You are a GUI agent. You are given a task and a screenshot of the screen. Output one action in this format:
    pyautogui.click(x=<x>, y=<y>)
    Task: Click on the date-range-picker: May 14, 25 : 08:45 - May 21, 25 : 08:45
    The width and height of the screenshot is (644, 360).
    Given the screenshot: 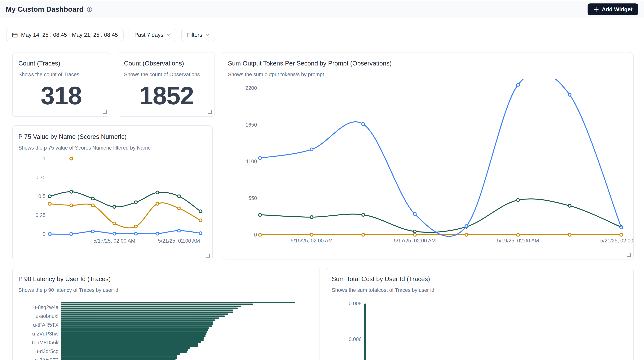 What is the action you would take?
    pyautogui.click(x=65, y=35)
    